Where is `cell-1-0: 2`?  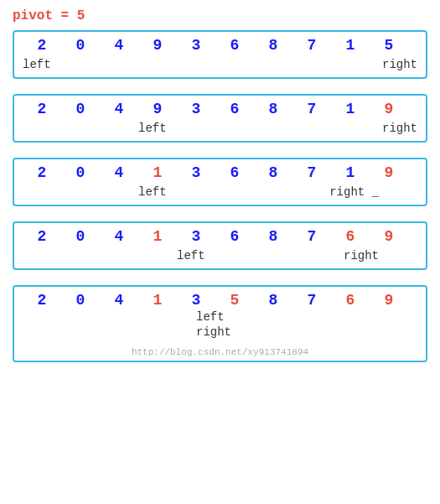 cell-1-0: 2 is located at coordinates (42, 45).